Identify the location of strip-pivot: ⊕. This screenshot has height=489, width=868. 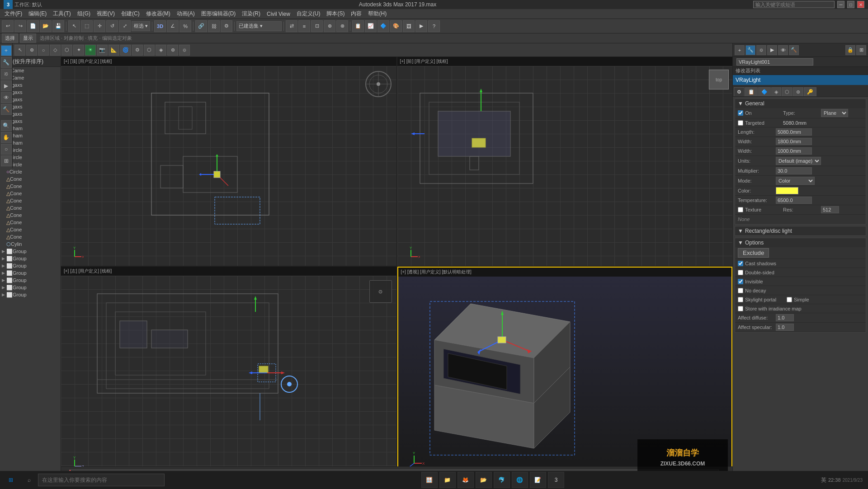
(32, 50).